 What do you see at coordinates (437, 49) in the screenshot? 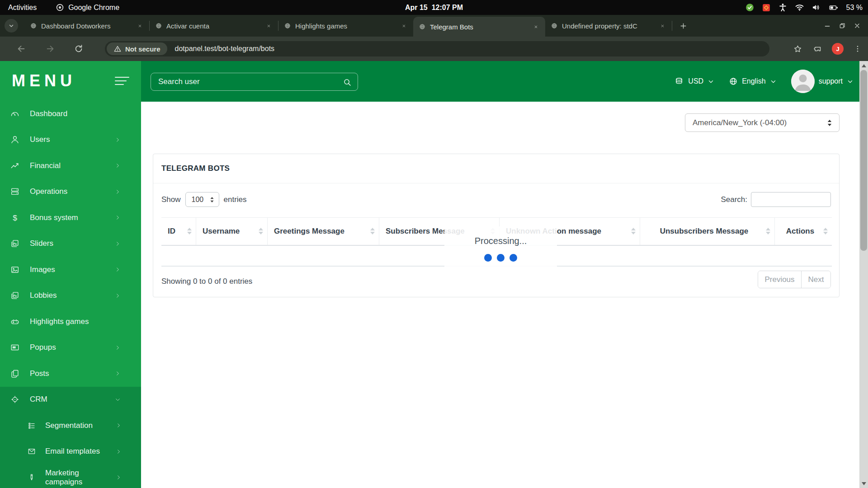
I see `address-bar: Not secure dotpanel.test/bot-telegram/bo…` at bounding box center [437, 49].